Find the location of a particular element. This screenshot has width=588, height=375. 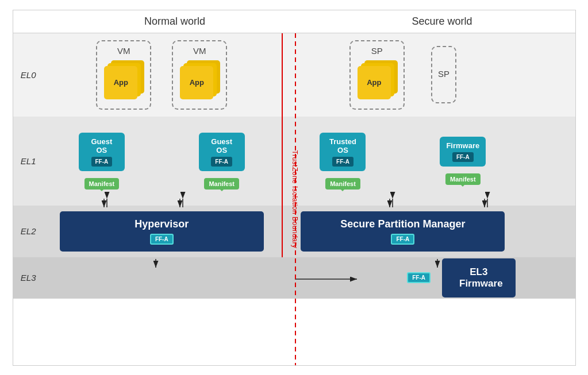

guest-os2-box: Guest OS FF-A is located at coordinates (222, 152).